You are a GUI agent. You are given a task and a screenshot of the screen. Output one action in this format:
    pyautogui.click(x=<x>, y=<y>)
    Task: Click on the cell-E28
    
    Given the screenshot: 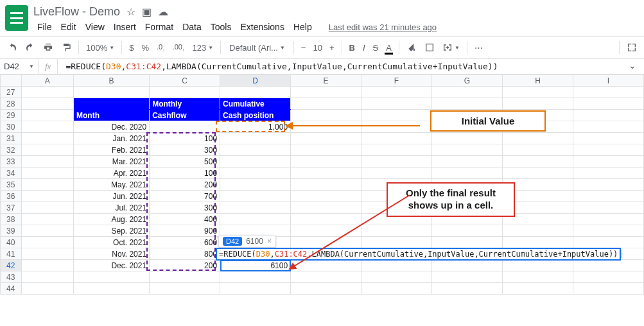 What is the action you would take?
    pyautogui.click(x=326, y=104)
    